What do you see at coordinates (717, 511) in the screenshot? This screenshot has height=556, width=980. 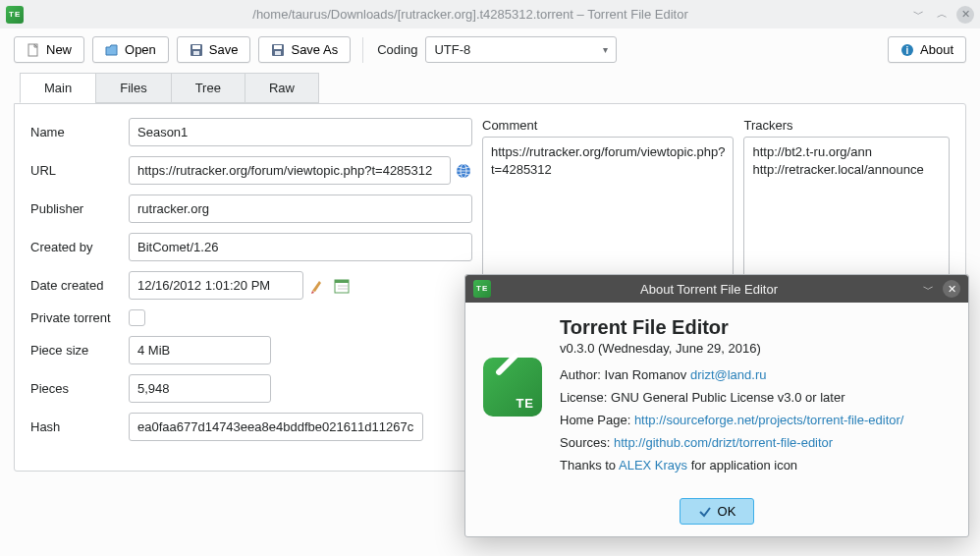 I see `ok-button: OK` at bounding box center [717, 511].